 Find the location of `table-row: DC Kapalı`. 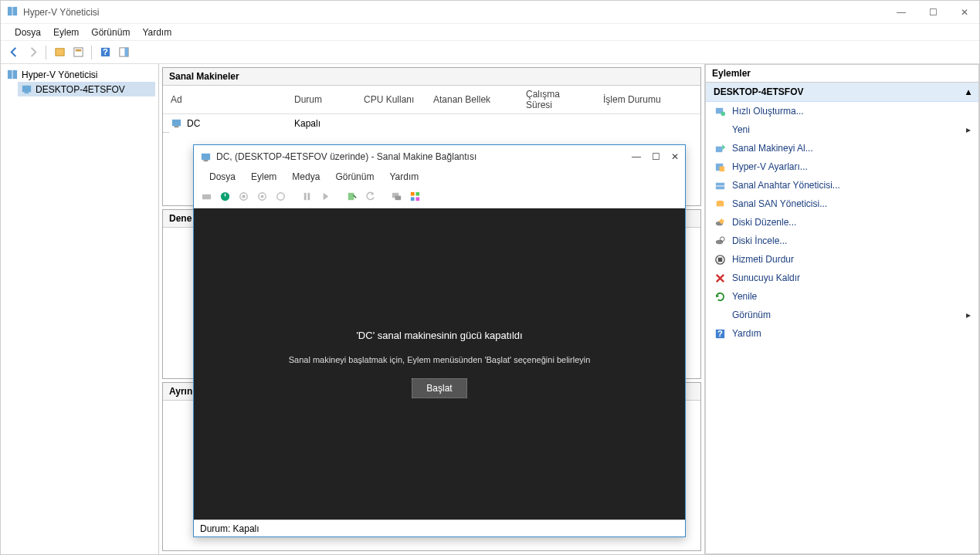

table-row: DC Kapalı is located at coordinates (432, 124).